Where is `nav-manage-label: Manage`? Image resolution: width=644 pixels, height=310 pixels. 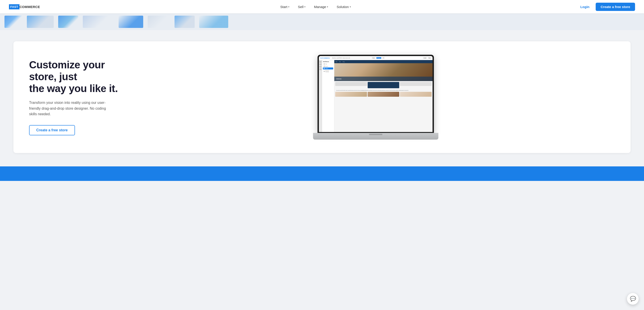 nav-manage-label: Manage is located at coordinates (320, 7).